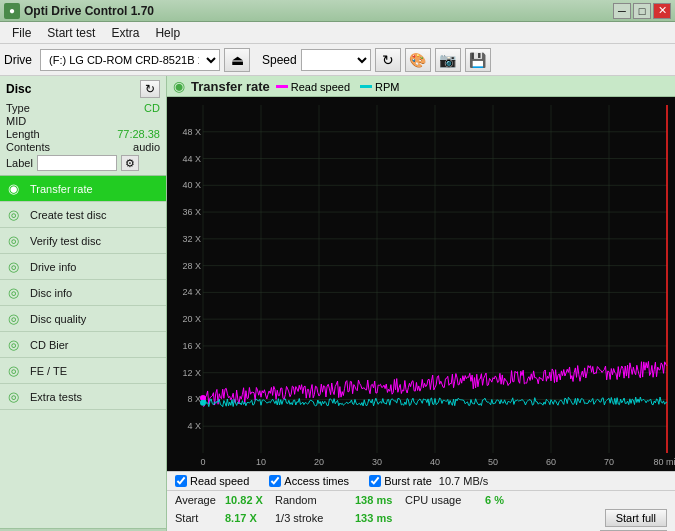  I want to click on extra-tests-icon: ◎, so click(16, 396).